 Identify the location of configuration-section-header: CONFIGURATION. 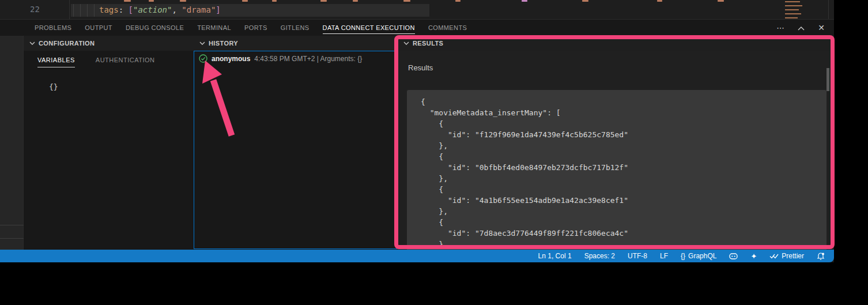
(108, 43).